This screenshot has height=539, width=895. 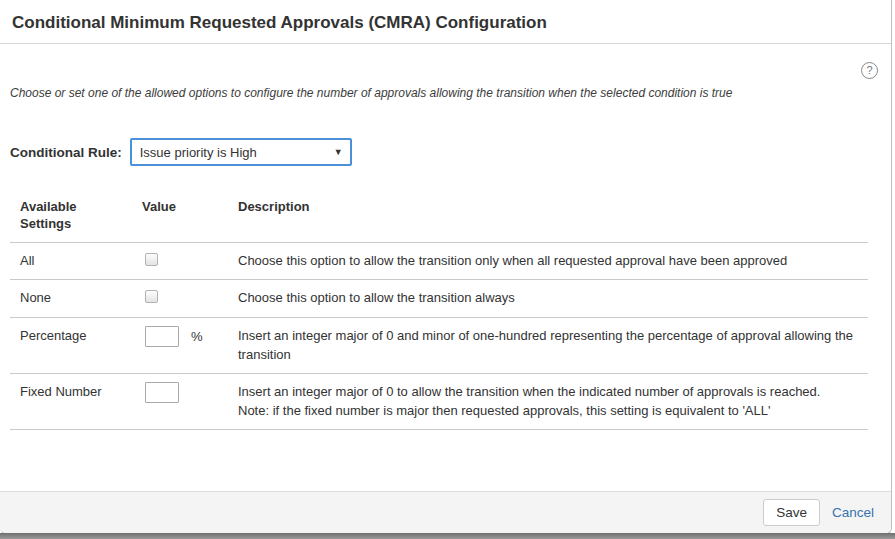 I want to click on cancel-link: Cancel, so click(x=853, y=512).